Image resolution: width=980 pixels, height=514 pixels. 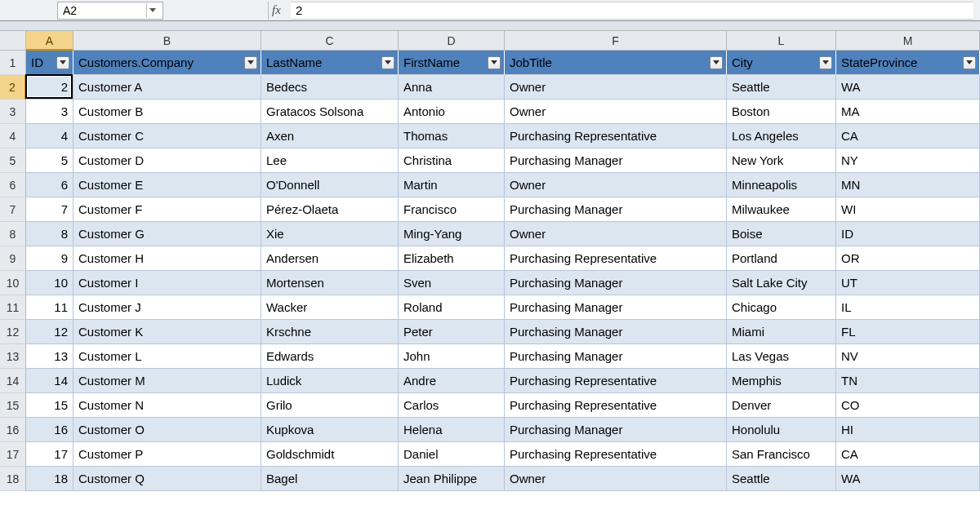 What do you see at coordinates (13, 405) in the screenshot?
I see `row-header-15: 15` at bounding box center [13, 405].